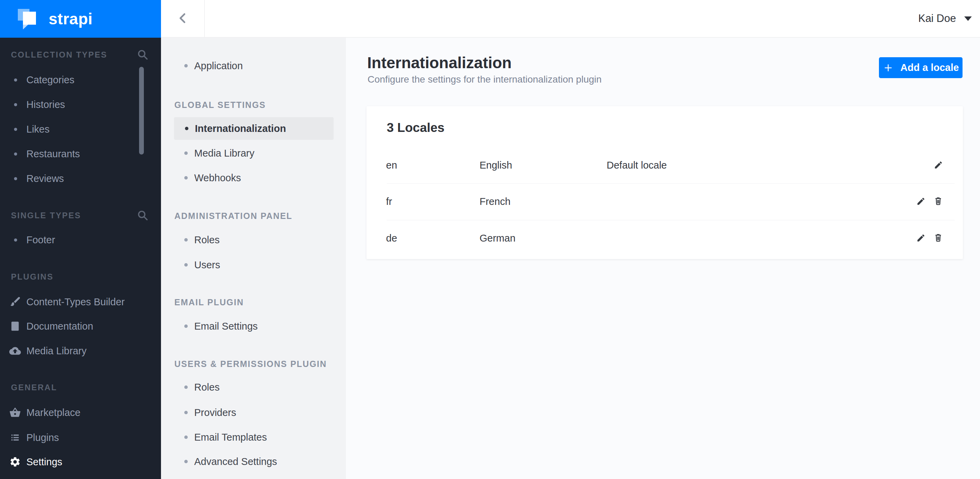 The height and width of the screenshot is (479, 980). Describe the element at coordinates (34, 387) in the screenshot. I see `section-header-general: GENERAL` at that location.